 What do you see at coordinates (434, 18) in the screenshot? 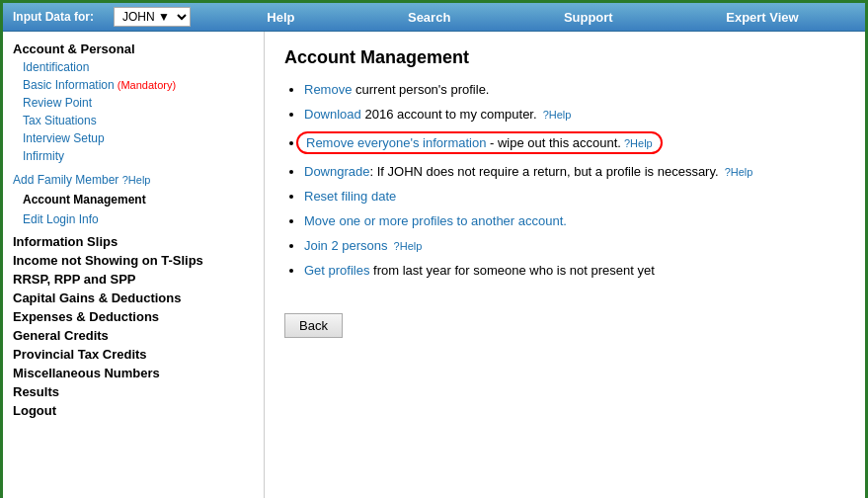
I see `top-bar: Input Data for: JOHN ▼ Help Search Suppo…` at bounding box center [434, 18].